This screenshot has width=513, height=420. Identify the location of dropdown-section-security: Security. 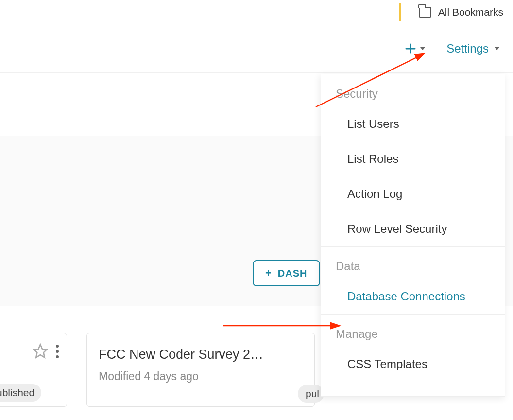
(413, 90).